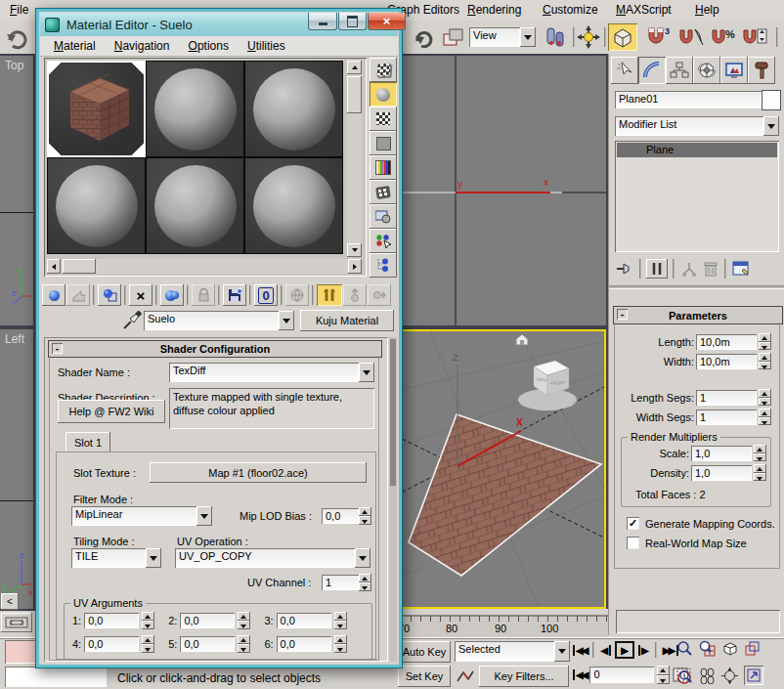  Describe the element at coordinates (74, 46) in the screenshot. I see `menu-material: Material` at that location.